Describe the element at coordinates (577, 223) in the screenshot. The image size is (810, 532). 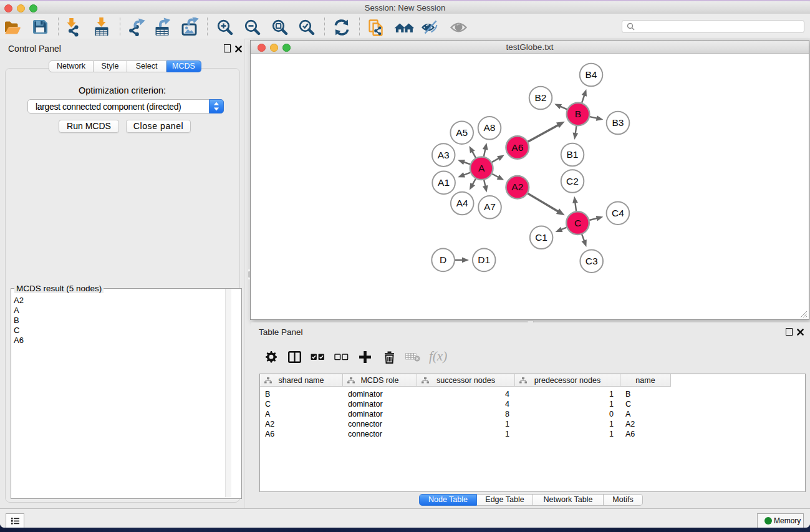
I see `svg-text: C` at that location.